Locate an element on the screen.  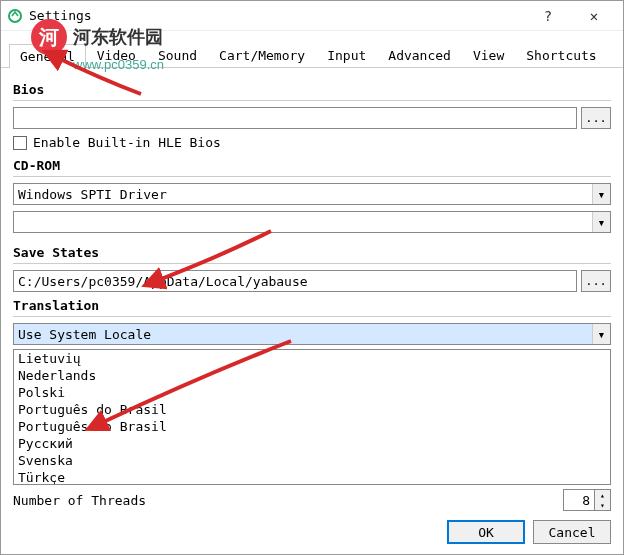
list-item: Svenska is located at coordinates (312, 460).